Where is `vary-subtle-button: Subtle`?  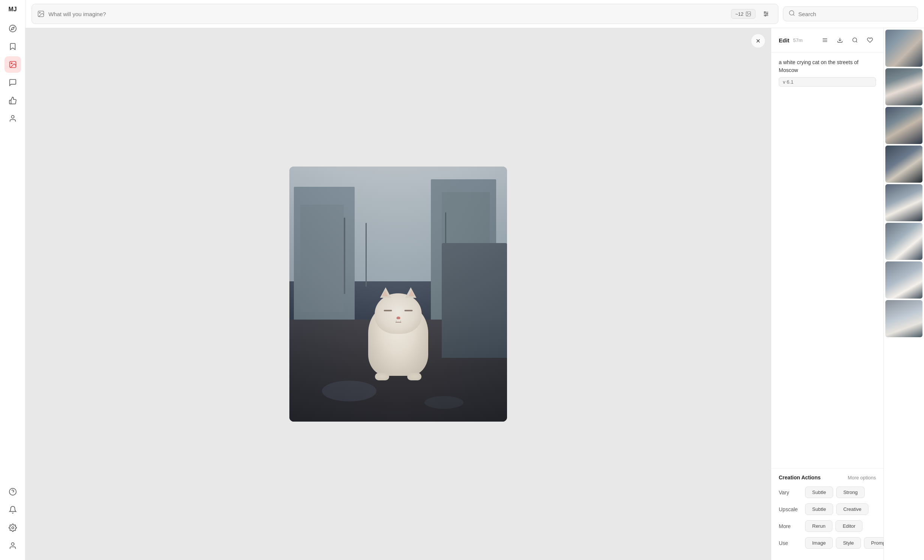
vary-subtle-button: Subtle is located at coordinates (819, 492).